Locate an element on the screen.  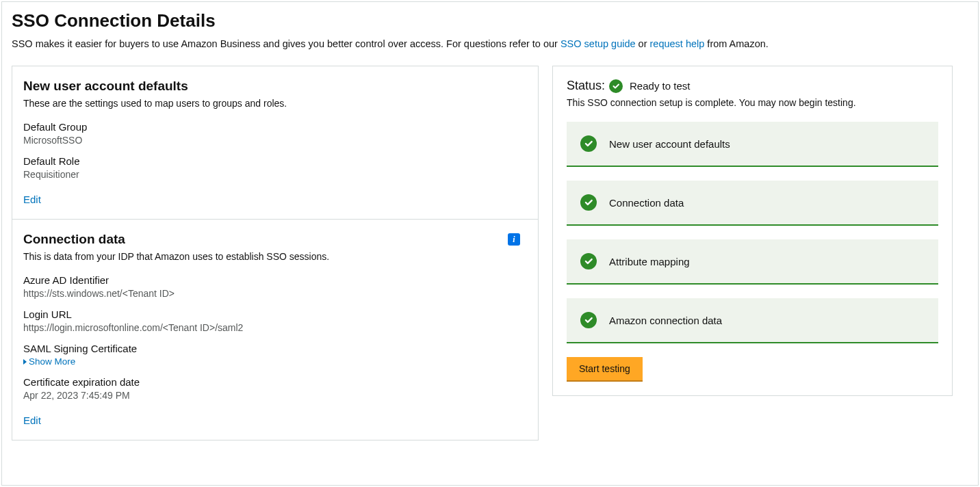
request-help-link: request help is located at coordinates (678, 44).